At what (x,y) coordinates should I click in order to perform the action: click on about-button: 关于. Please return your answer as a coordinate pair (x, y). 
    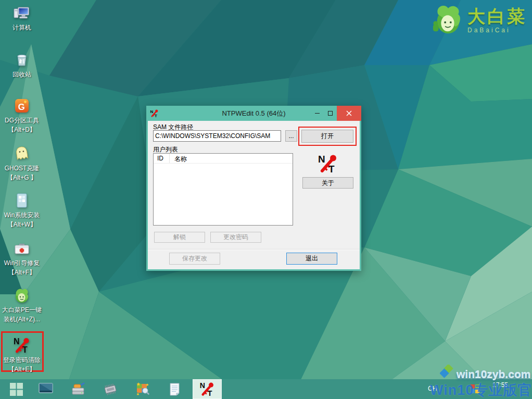
    Looking at the image, I should click on (328, 183).